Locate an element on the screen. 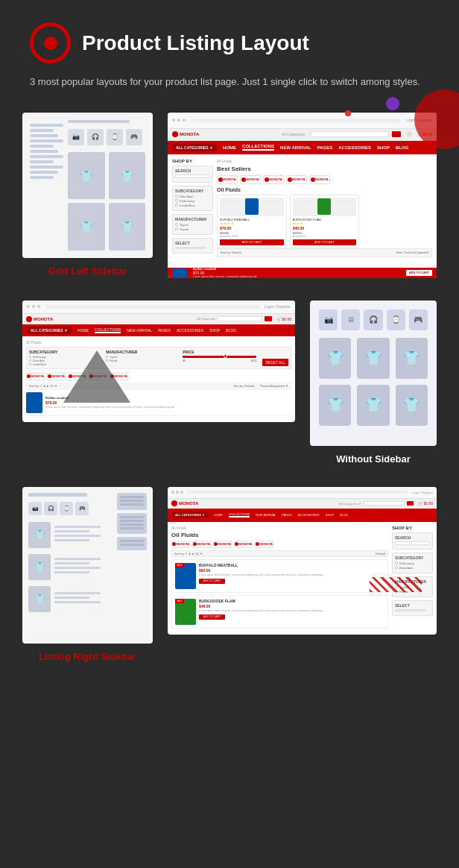 The width and height of the screenshot is (459, 868). rs-filter-check-2: Deca Auto is located at coordinates (413, 568).